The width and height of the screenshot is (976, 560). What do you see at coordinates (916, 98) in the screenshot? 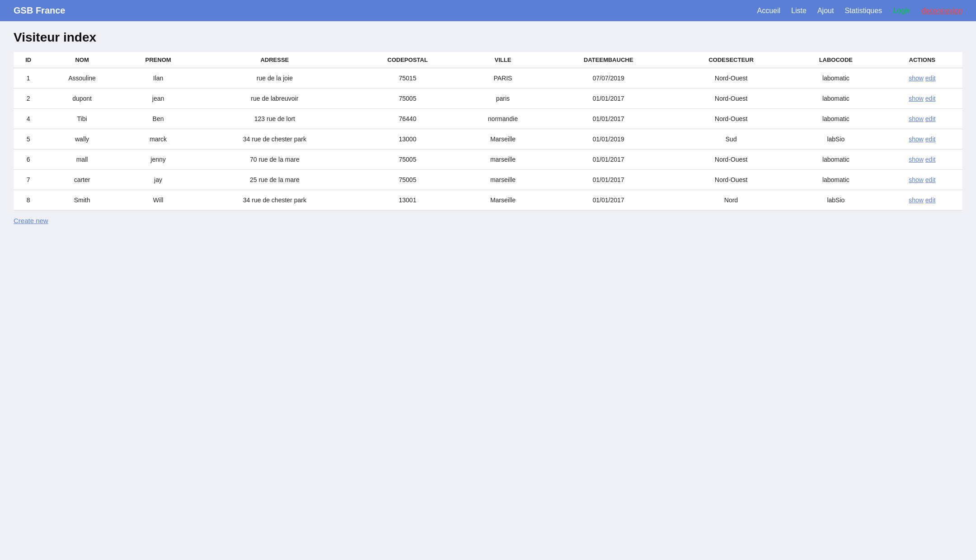
I see `show-link-2: show` at bounding box center [916, 98].